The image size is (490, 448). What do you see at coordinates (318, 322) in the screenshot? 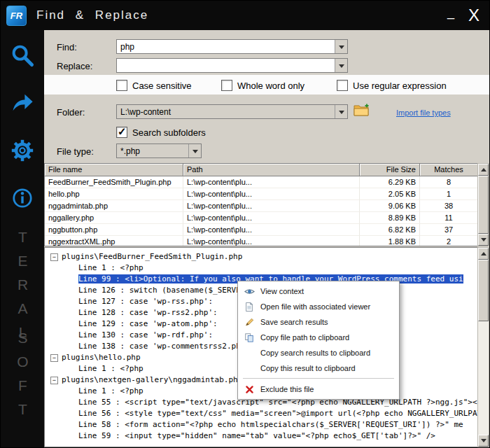
I see `menu-item-save-results: Save search results` at bounding box center [318, 322].